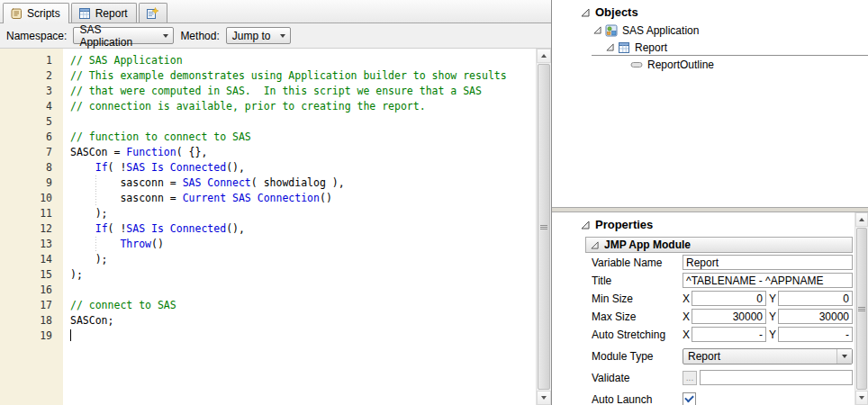 This screenshot has height=405, width=868. Describe the element at coordinates (26, 337) in the screenshot. I see `line-number: 19` at that location.